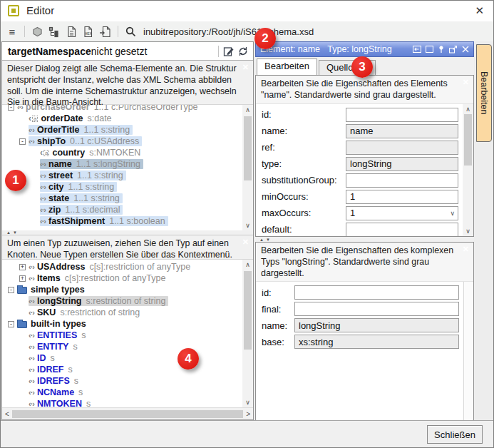 The image size is (494, 448). Describe the element at coordinates (248, 414) in the screenshot. I see `scroll-right-icon: >` at that location.